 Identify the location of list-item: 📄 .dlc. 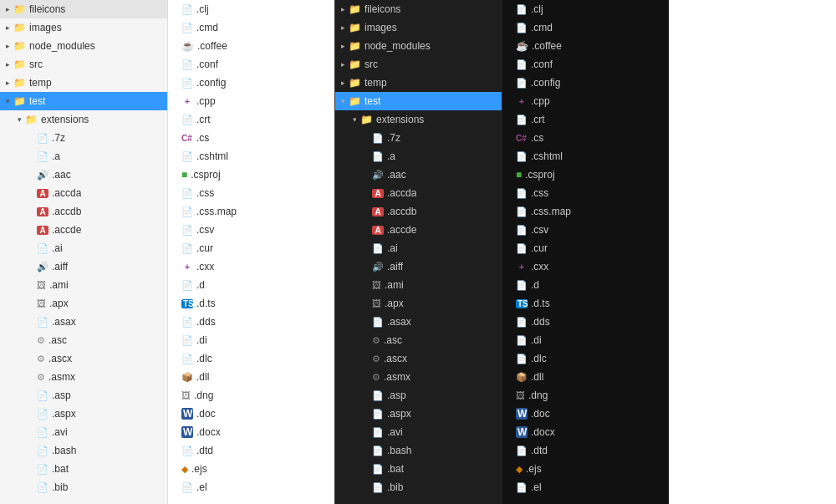
(585, 359).